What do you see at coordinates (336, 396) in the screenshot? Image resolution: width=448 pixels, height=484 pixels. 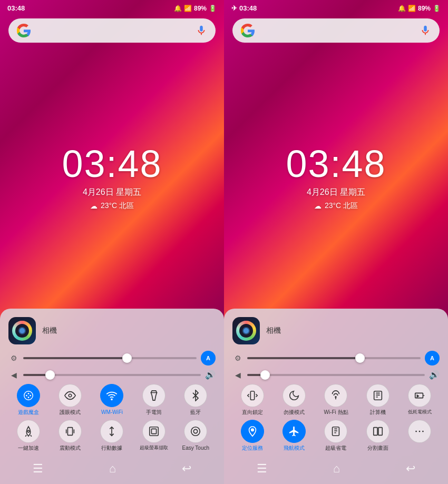 I see `toggle-circle-hotspot-right` at bounding box center [336, 396].